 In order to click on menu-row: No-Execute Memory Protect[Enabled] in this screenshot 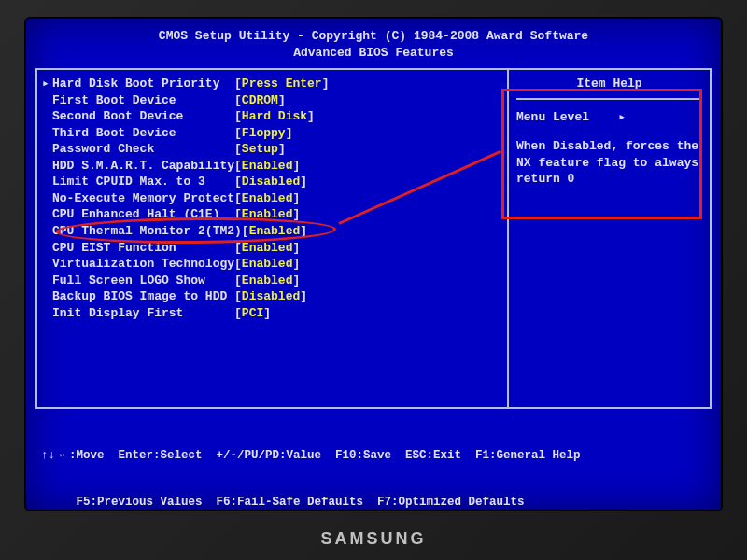, I will do `click(271, 199)`.